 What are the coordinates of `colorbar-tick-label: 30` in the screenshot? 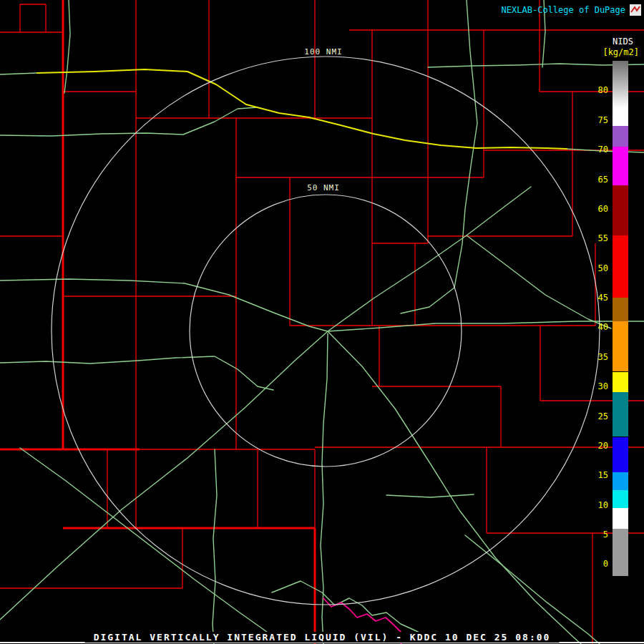 It's located at (595, 386).